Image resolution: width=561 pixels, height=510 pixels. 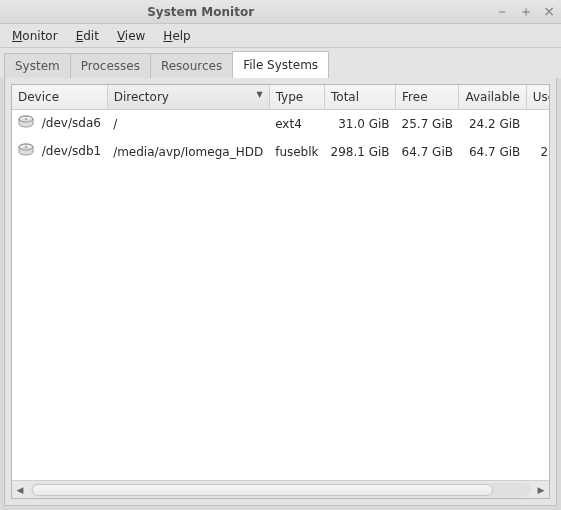 I want to click on menu-view: View, so click(x=131, y=36).